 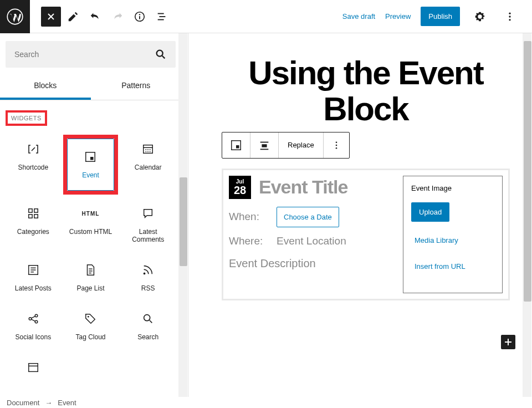 What do you see at coordinates (148, 149) in the screenshot?
I see `calendar-icon` at bounding box center [148, 149].